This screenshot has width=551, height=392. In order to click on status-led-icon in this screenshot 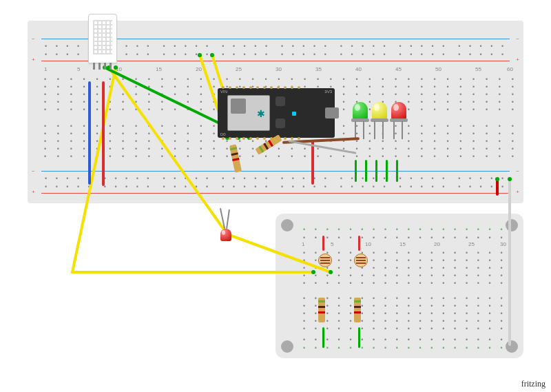, I will do `click(294, 114)`.